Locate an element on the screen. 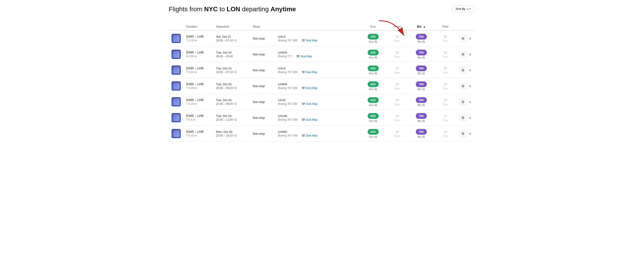 This screenshot has height=262, width=644. route-cell: EWR – LHR 6 h 55 m is located at coordinates (198, 54).